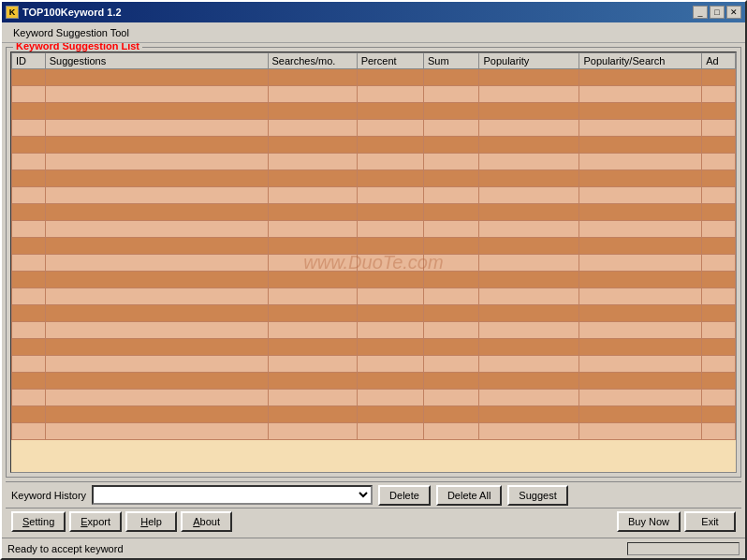 Image resolution: width=747 pixels, height=560 pixels. Describe the element at coordinates (232, 494) in the screenshot. I see `keyword-history-dropdown` at that location.